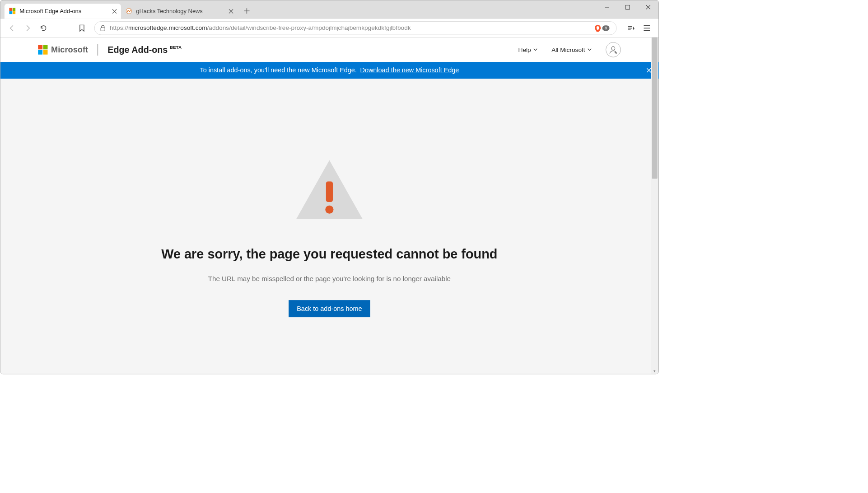 This screenshot has width=868, height=493. Describe the element at coordinates (528, 50) in the screenshot. I see `help-menu: Help` at that location.